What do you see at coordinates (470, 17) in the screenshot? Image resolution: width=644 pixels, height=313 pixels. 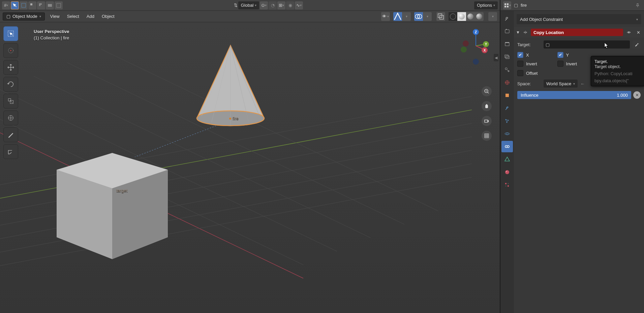 I see `shading-material-icon` at bounding box center [470, 17].